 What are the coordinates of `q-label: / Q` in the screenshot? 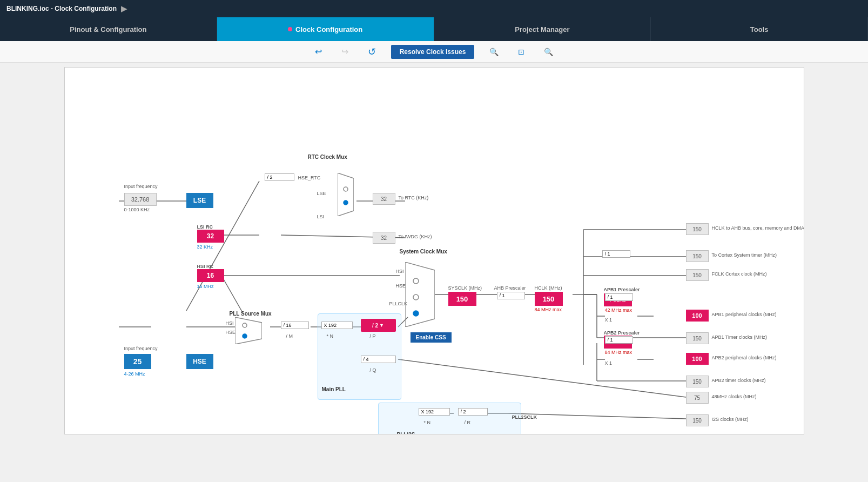 It's located at (373, 370).